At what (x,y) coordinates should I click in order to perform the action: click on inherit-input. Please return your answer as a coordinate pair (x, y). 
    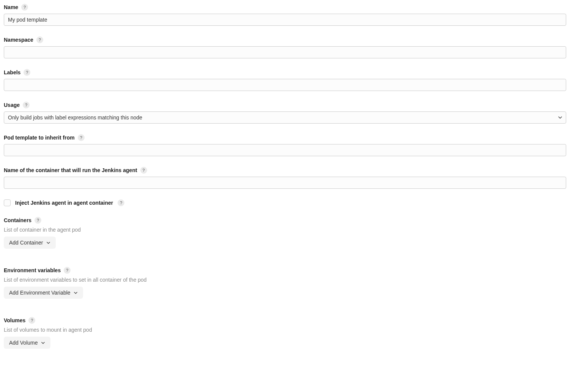
    Looking at the image, I should click on (285, 150).